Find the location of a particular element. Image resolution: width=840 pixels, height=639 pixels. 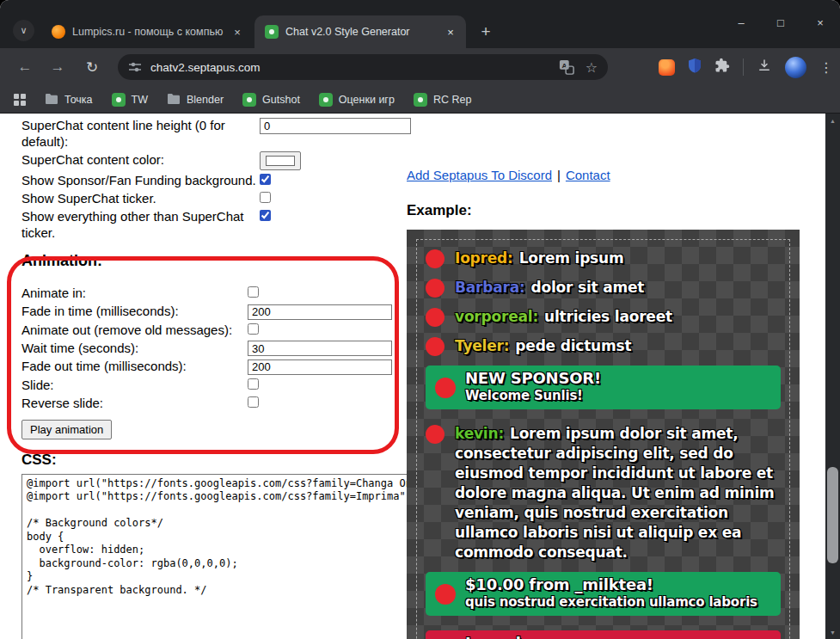

address-bar: chatv2.septapus.com A ☆ is located at coordinates (363, 67).